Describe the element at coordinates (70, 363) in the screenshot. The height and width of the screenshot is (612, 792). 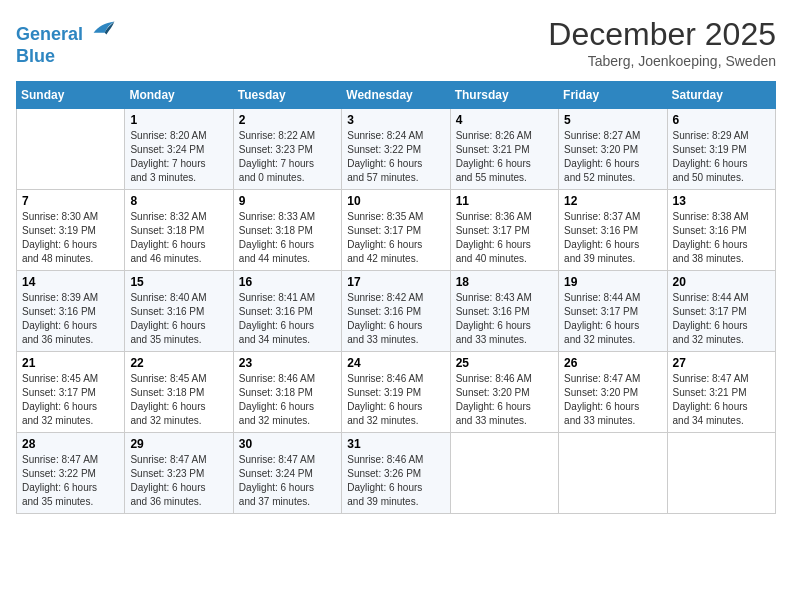
I see `day-number: 21` at that location.